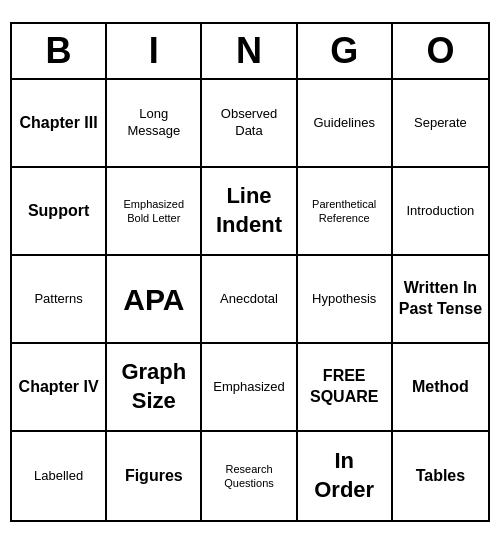  Describe the element at coordinates (154, 300) in the screenshot. I see `cell-label: APA` at that location.